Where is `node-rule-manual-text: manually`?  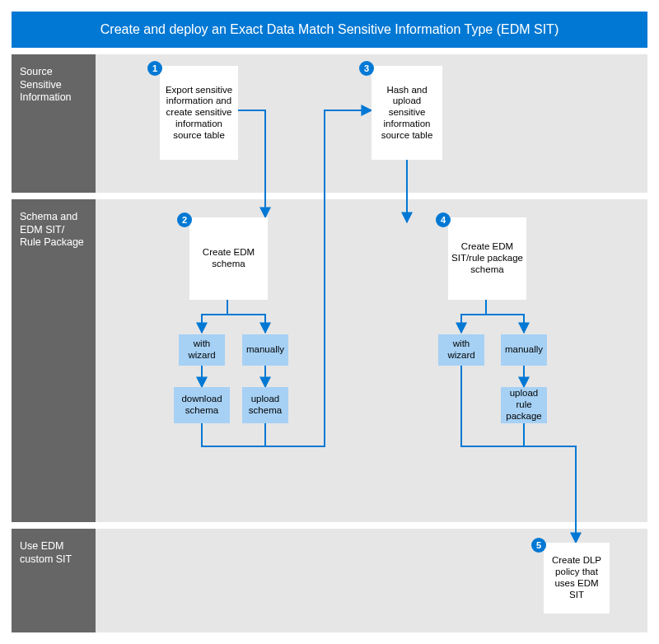 node-rule-manual-text: manually is located at coordinates (524, 350).